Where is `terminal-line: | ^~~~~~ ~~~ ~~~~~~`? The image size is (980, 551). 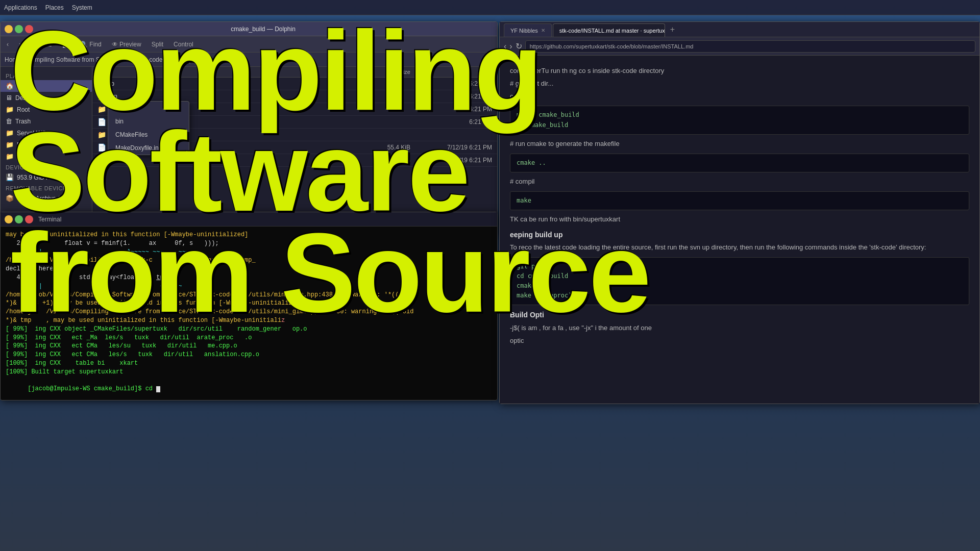
terminal-line: | ^~~~~~ ~~~ ~~~~~~ is located at coordinates (249, 252).